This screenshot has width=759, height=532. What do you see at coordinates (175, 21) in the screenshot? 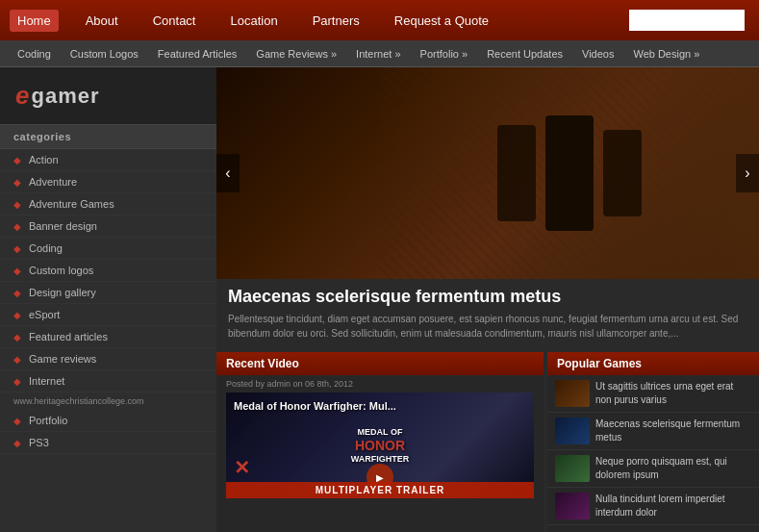
I see `nav-contact: Contact` at bounding box center [175, 21].